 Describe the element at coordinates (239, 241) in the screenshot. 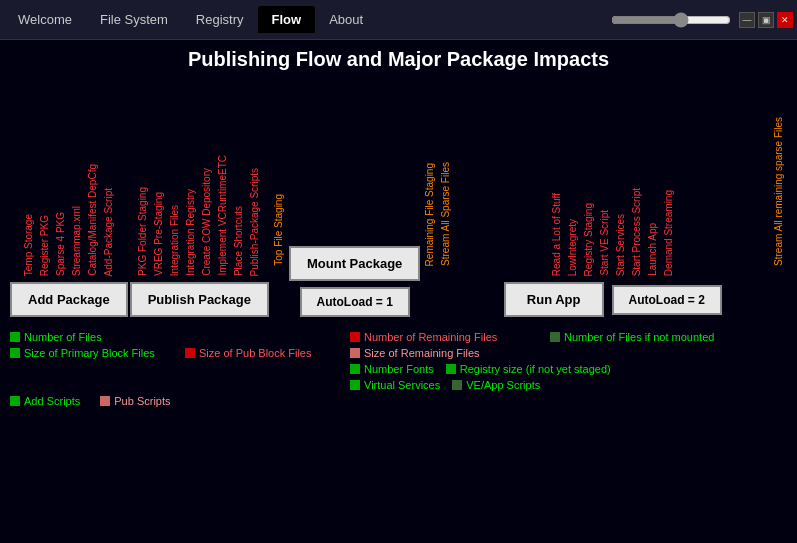

I see `col2-item-6: Place Shortcuts` at that location.